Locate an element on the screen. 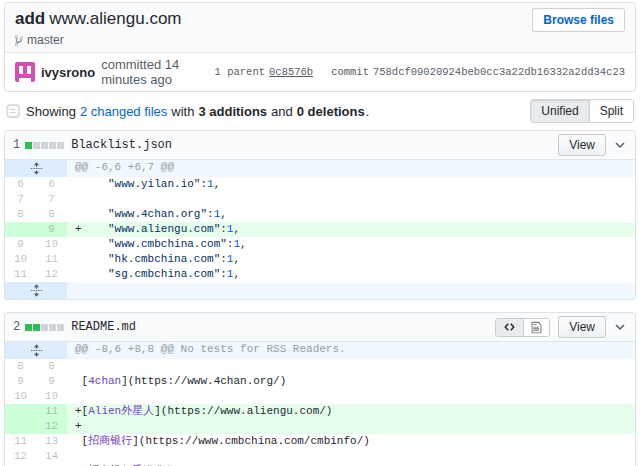 The width and height of the screenshot is (640, 466). source-view-button is located at coordinates (510, 328).